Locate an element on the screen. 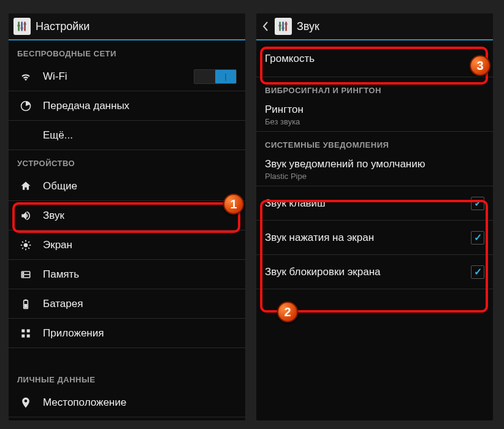 The image size is (504, 429). section-system: СИСТЕМНЫЕ УВЕДОМЛЕНИЯ is located at coordinates (375, 142).